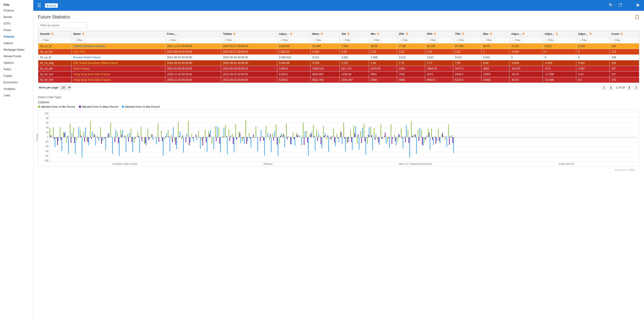 Image resolution: width=644 pixels, height=321 pixels. I want to click on page-title: Future Statistics, so click(338, 17).